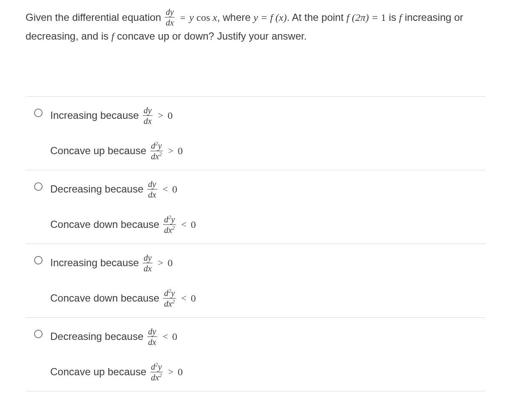 The image size is (511, 420). Describe the element at coordinates (266, 281) in the screenshot. I see `option-body: Increasing because dy dx > 0 Concave dow…` at that location.